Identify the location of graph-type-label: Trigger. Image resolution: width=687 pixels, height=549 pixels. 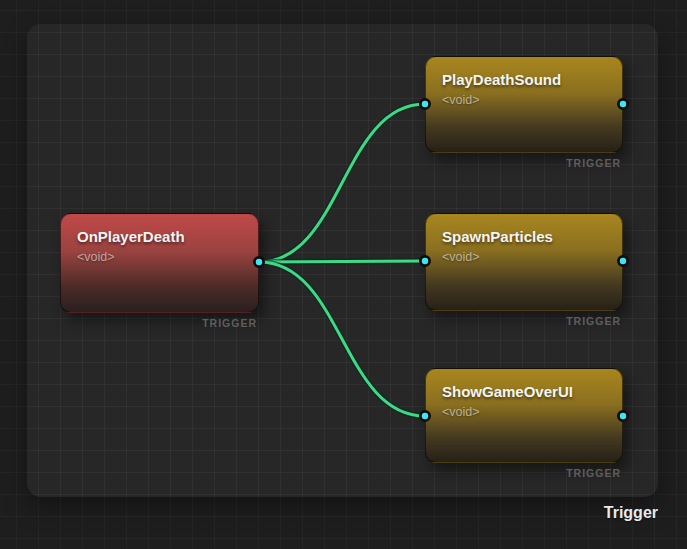
(631, 513).